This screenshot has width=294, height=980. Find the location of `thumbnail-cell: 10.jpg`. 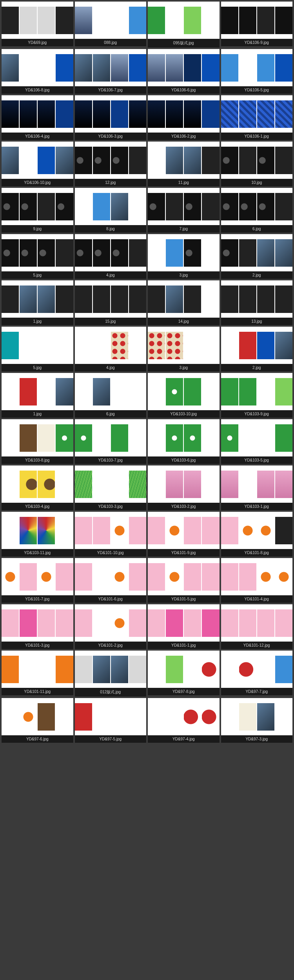

thumbnail-cell: 10.jpg is located at coordinates (257, 164).